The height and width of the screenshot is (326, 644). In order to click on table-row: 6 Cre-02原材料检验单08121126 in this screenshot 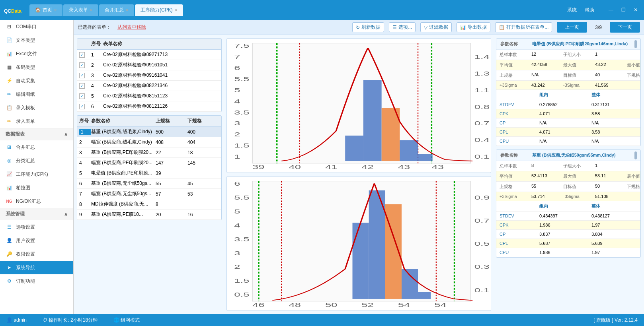, I will do `click(149, 107)`.